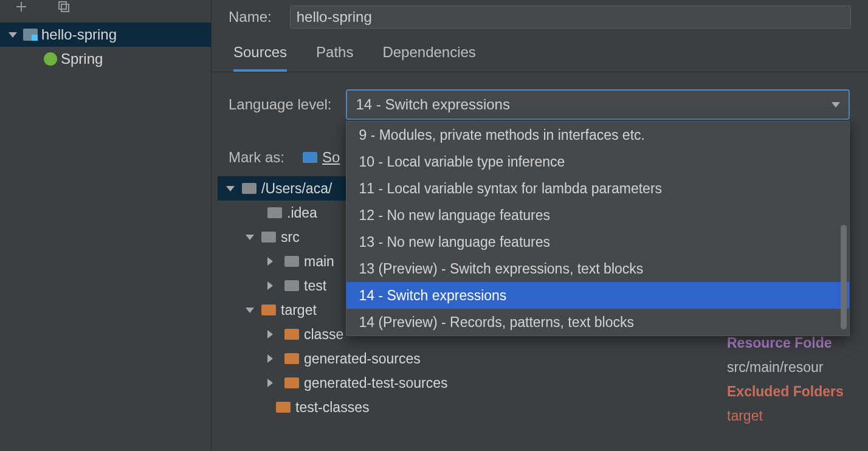 This screenshot has width=868, height=451. I want to click on folder-label: test, so click(315, 286).